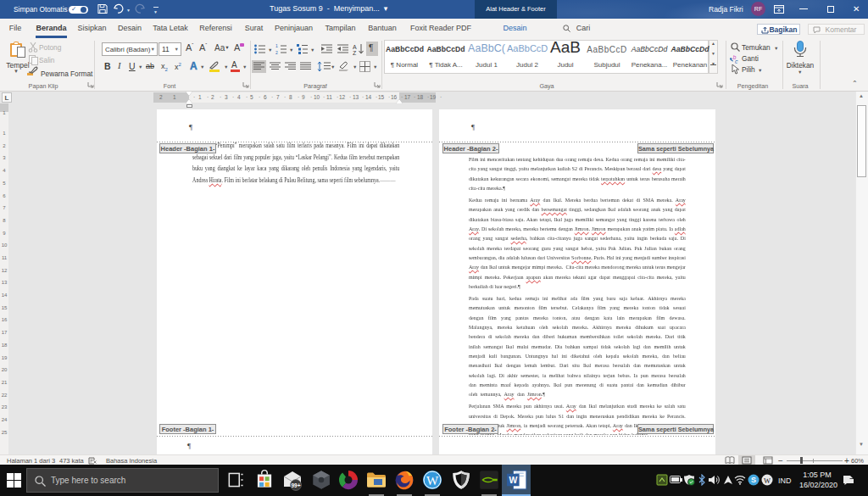  Describe the element at coordinates (354, 47) in the screenshot. I see `svg-text: A` at that location.